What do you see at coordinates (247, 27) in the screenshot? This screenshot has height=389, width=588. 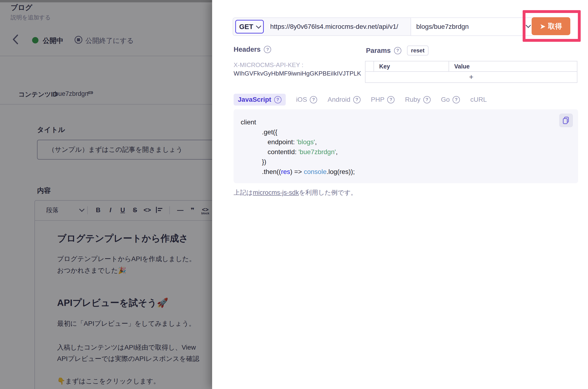 I see `http-method-value: GET` at bounding box center [247, 27].